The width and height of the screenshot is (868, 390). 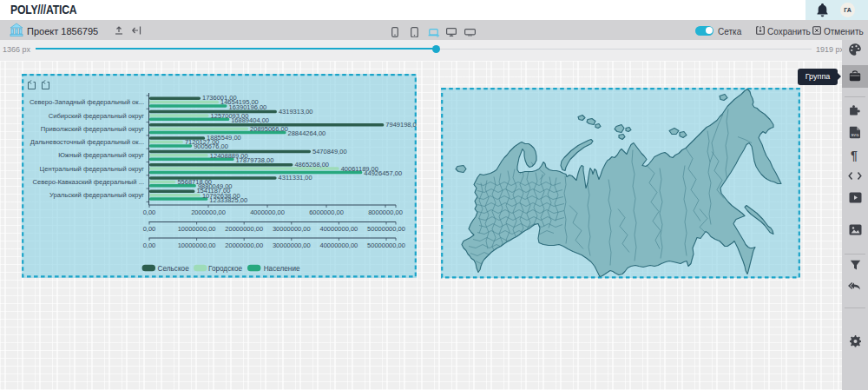 I want to click on svg-text: Сибирский федеральный округ, so click(x=97, y=116).